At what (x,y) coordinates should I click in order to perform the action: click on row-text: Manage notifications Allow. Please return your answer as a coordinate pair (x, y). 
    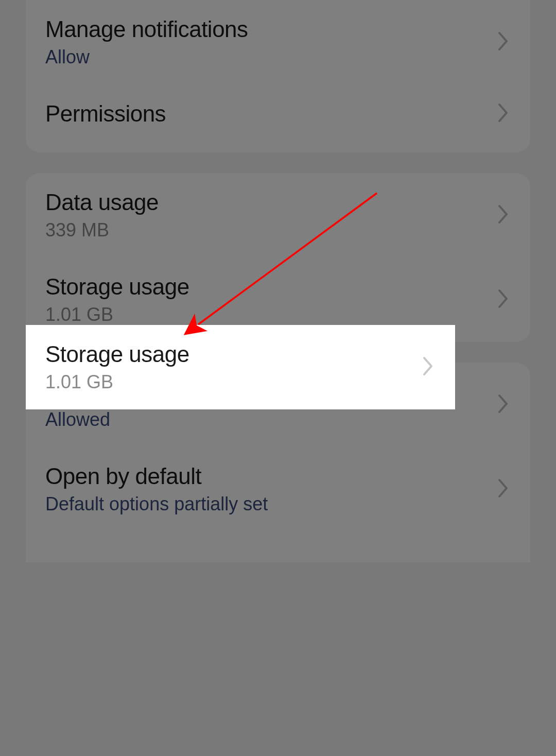
    Looking at the image, I should click on (147, 42).